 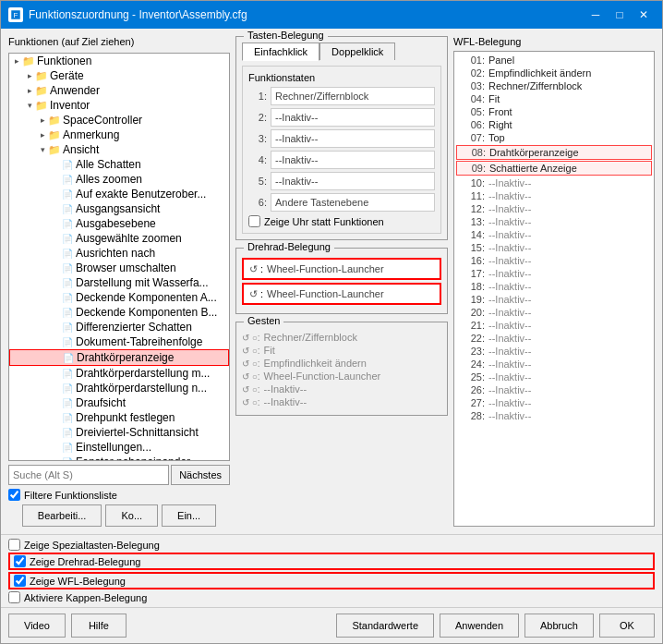 I want to click on expand-icon-browser, so click(x=55, y=268).